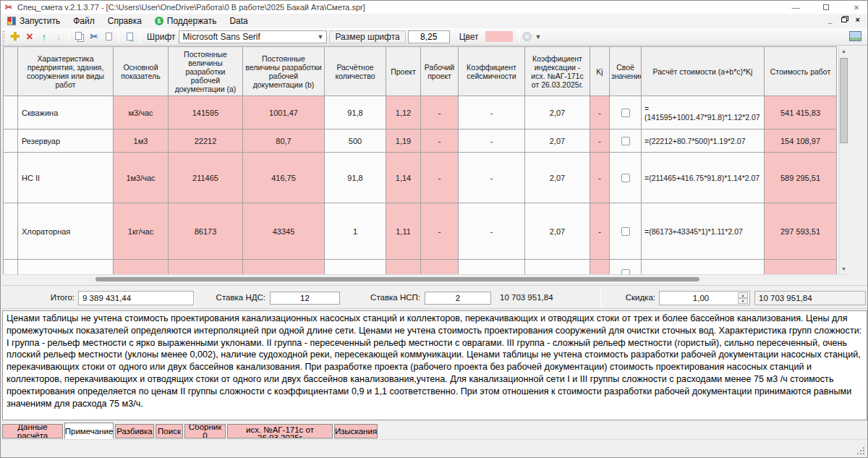 The height and width of the screenshot is (458, 868). I want to click on cell-formula: =(22212+80.7*500)*1.19*2.07, so click(703, 141).